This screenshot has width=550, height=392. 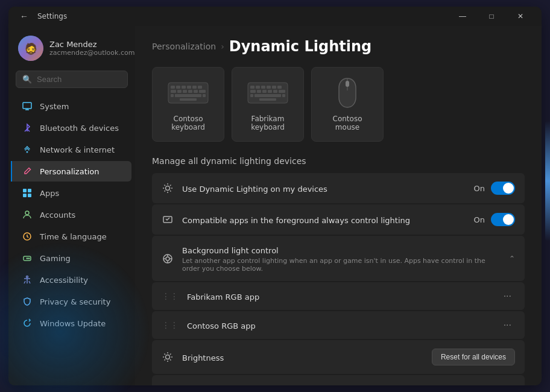 I want to click on background-light-icon, so click(x=168, y=259).